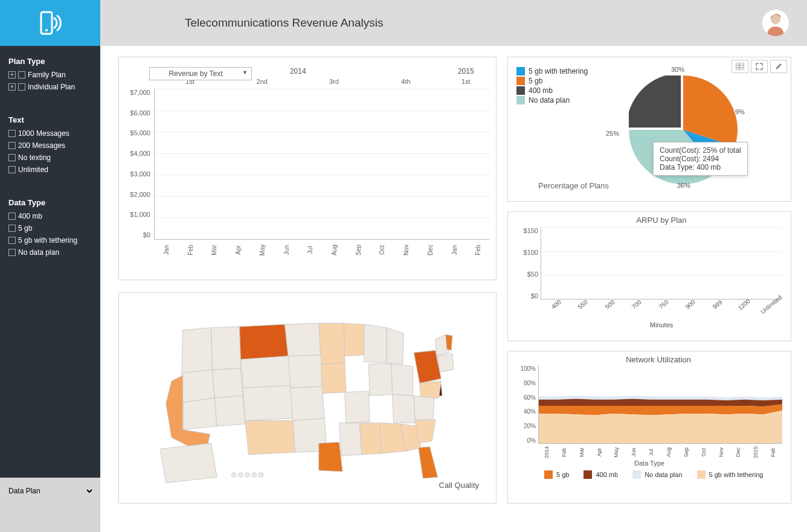 This screenshot has height=532, width=807. I want to click on sidebar-bottom-panel: Data Plan, so click(50, 505).